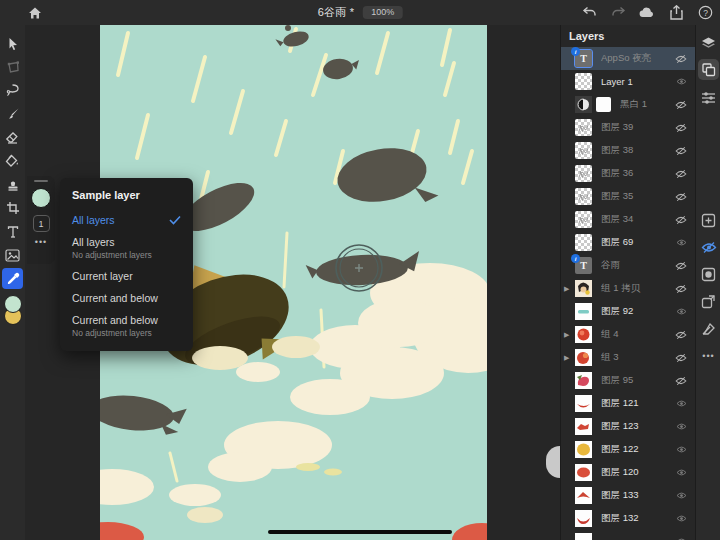  What do you see at coordinates (628, 496) in the screenshot?
I see `layer-row: 图层 133` at bounding box center [628, 496].